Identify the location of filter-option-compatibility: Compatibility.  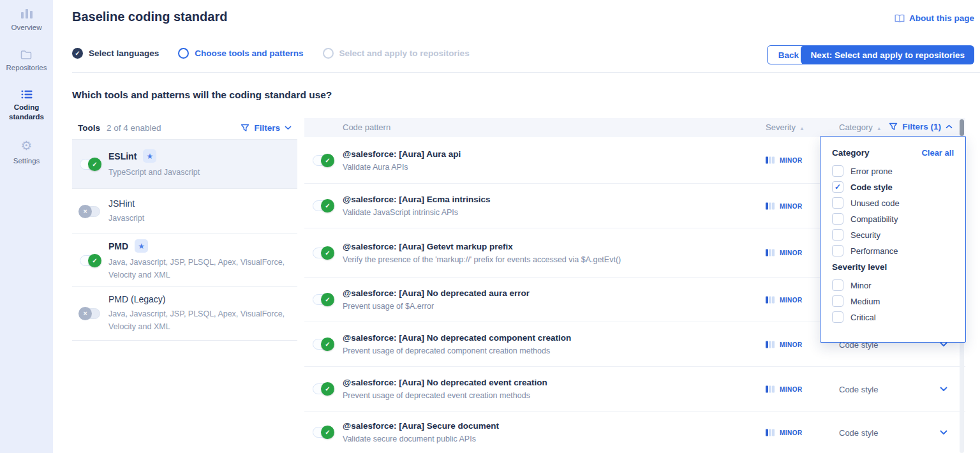
(893, 219).